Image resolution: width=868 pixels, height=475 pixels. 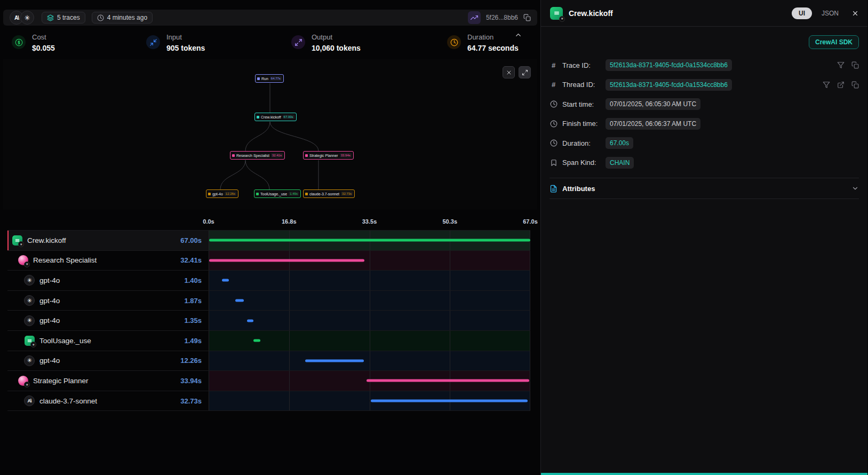 What do you see at coordinates (269, 281) in the screenshot?
I see `timeline-row-gpt-4o: ✳ gpt-4o 1.40s` at bounding box center [269, 281].